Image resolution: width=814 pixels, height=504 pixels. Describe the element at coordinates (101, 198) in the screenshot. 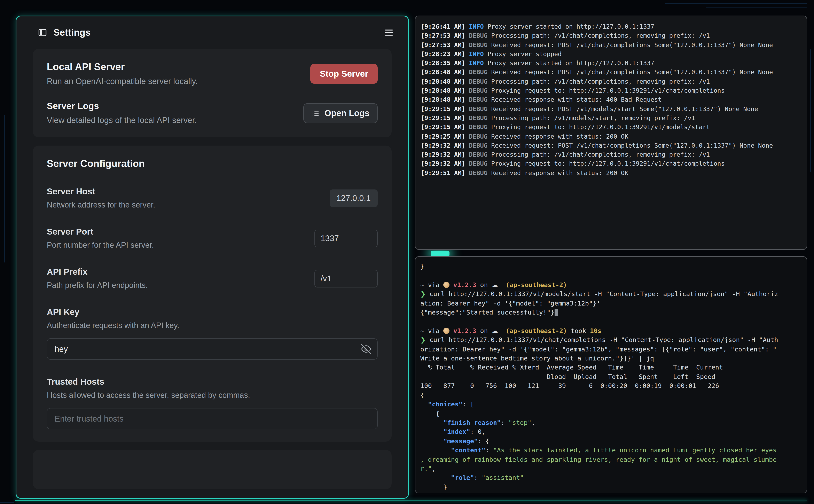

I see `server-host-text: Server Host Network address for the serv…` at that location.